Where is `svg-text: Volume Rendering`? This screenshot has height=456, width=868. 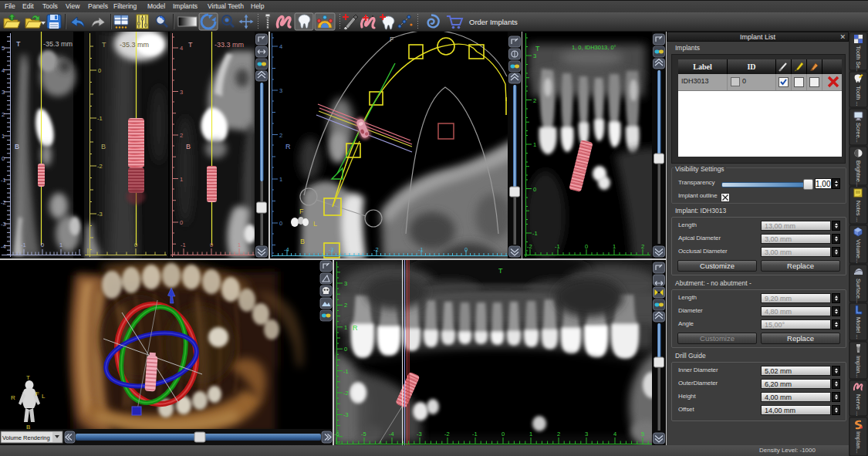 svg-text: Volume Rendering is located at coordinates (26, 438).